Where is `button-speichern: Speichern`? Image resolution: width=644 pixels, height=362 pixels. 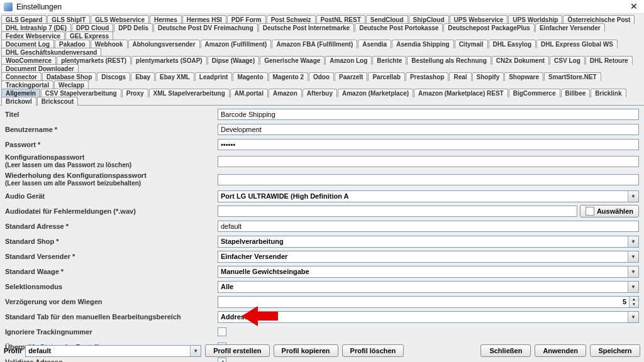 button-speichern: Speichern is located at coordinates (615, 351).